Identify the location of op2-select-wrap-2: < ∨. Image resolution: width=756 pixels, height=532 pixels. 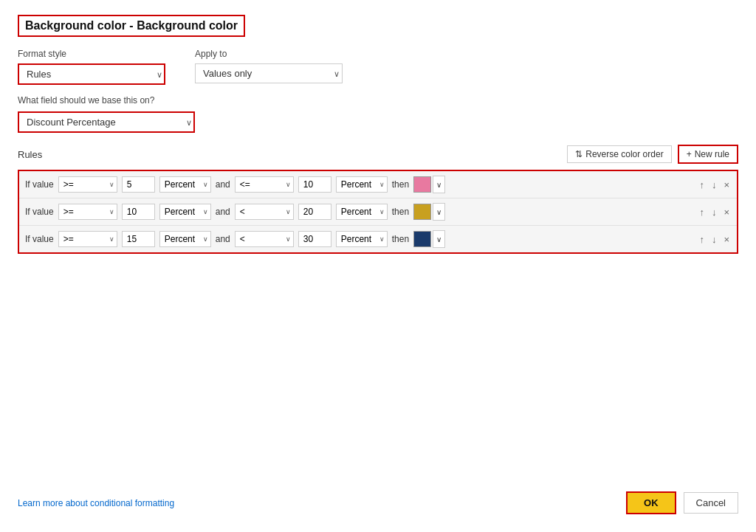
(264, 212).